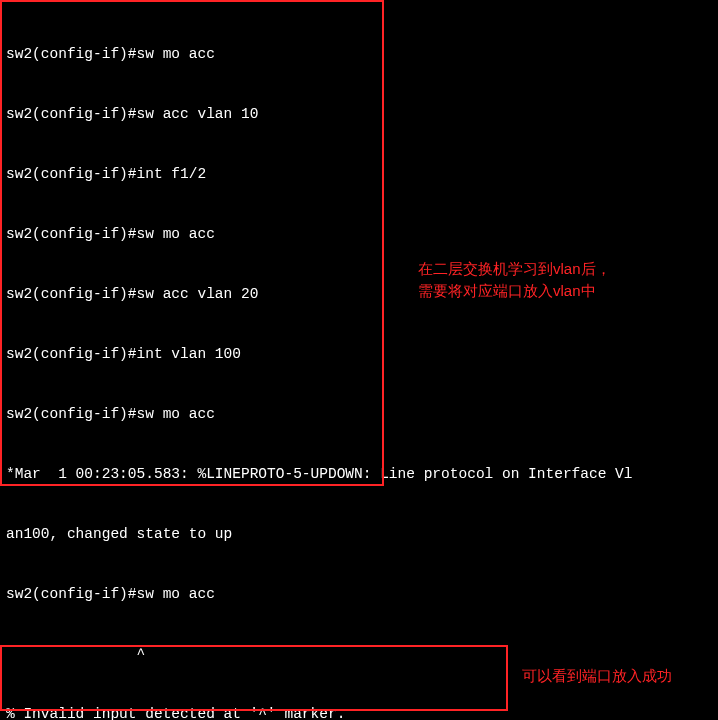 This screenshot has width=718, height=720. What do you see at coordinates (514, 280) in the screenshot?
I see `annotation-learn-vlan: 在二层交换机学习到vlan后， 需要将对应端口放入vlan中` at bounding box center [514, 280].